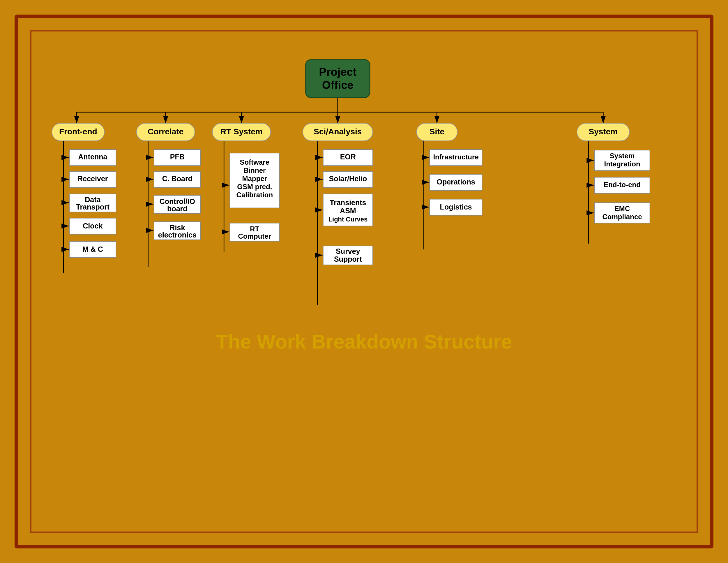 The image size is (728, 563). What do you see at coordinates (348, 157) in the screenshot?
I see `svg-text: EOR` at bounding box center [348, 157].